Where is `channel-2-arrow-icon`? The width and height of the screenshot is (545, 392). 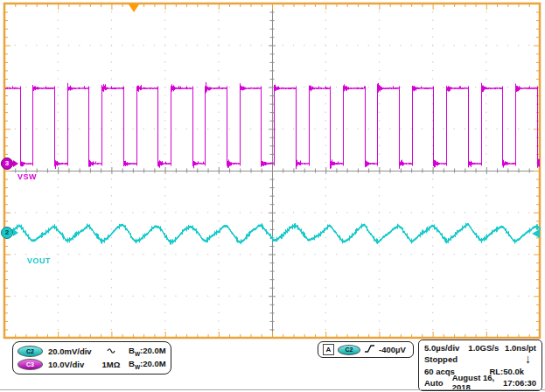
channel-2-arrow-icon is located at coordinates (16, 233).